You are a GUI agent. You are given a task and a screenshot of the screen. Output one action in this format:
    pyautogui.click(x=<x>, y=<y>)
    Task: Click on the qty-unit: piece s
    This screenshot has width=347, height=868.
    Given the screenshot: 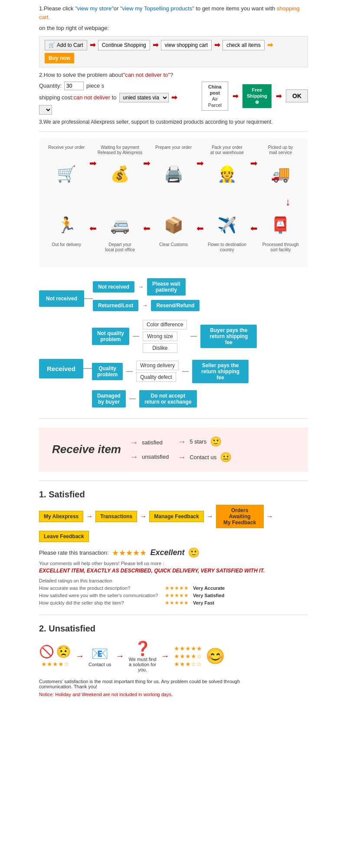 What is the action you would take?
    pyautogui.click(x=95, y=86)
    